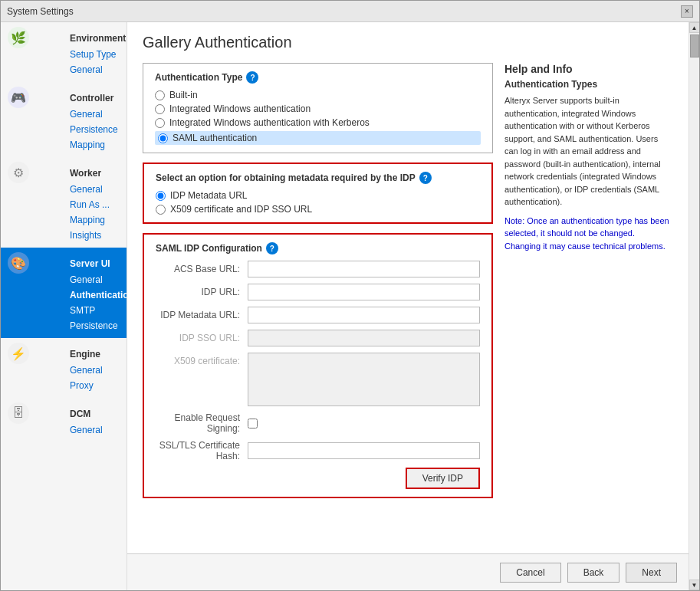 The height and width of the screenshot is (591, 700). What do you see at coordinates (593, 573) in the screenshot?
I see `back-button: Back` at bounding box center [593, 573].